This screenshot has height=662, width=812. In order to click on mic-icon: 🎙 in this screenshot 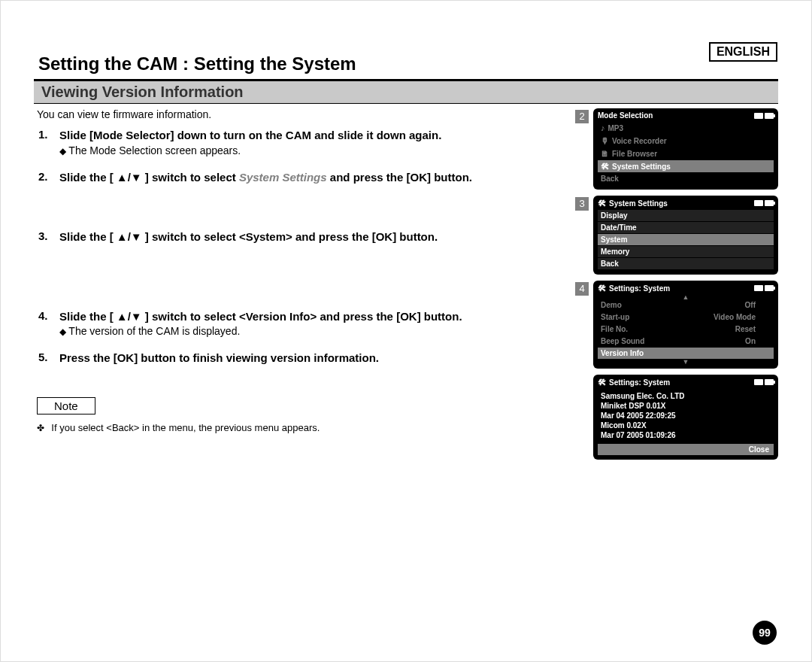, I will do `click(604, 141)`.